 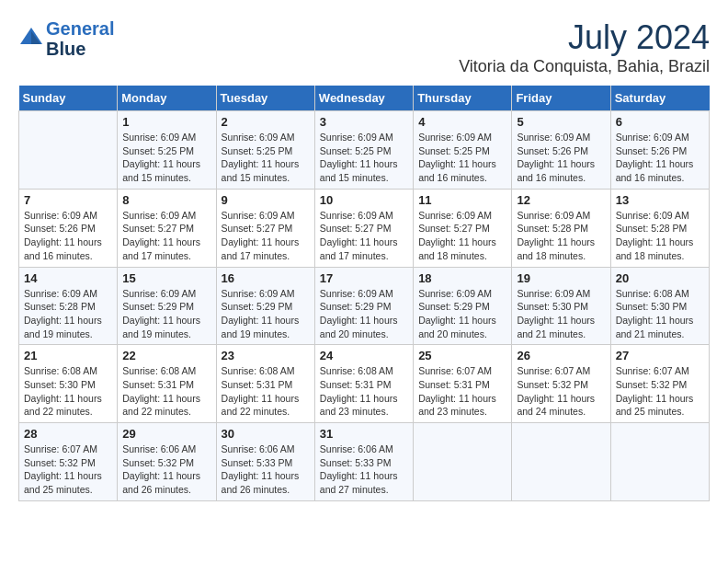 I want to click on sunset-text: Sunset: 5:30 PM, so click(x=561, y=307).